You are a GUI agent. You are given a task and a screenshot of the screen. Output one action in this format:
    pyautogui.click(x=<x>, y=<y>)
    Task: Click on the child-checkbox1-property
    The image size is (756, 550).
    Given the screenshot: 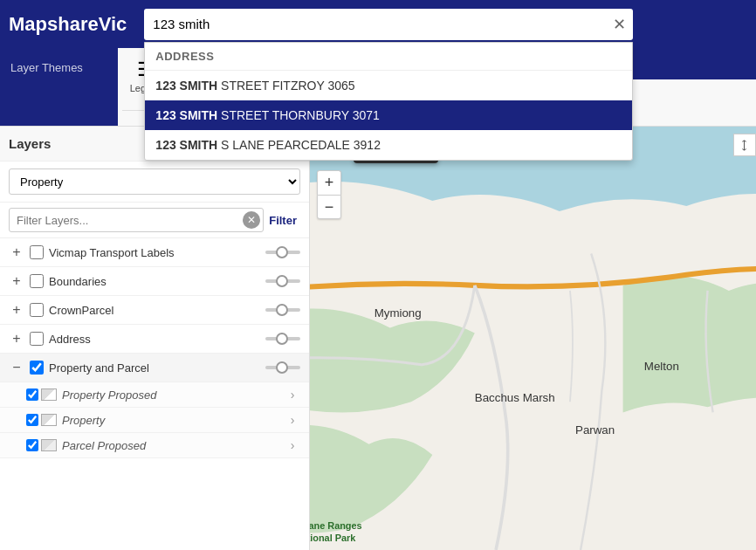 What is the action you would take?
    pyautogui.click(x=32, y=420)
    